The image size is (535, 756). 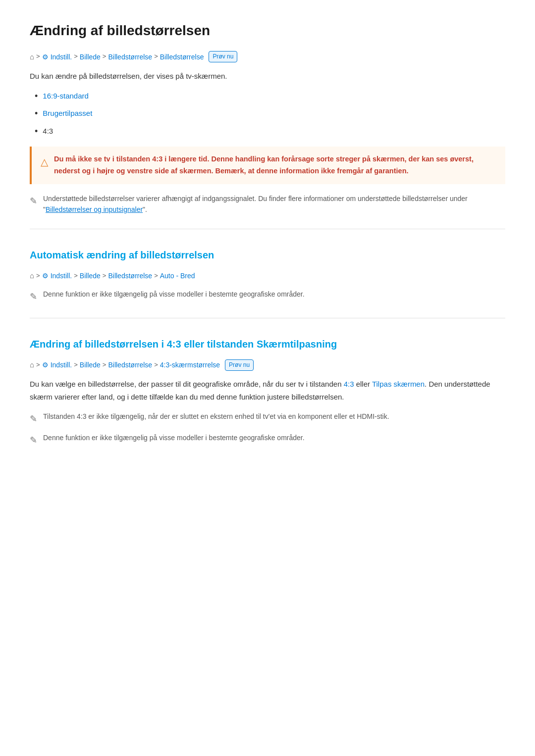 What do you see at coordinates (90, 57) in the screenshot?
I see `breadcrumb-billede: Billede` at bounding box center [90, 57].